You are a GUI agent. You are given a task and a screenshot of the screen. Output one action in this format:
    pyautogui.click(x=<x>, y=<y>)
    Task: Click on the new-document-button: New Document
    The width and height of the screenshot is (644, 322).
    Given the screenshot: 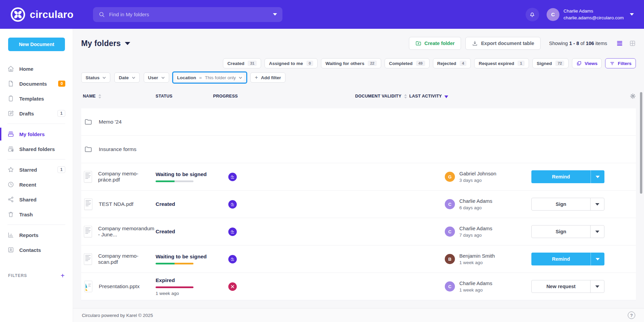 What is the action you would take?
    pyautogui.click(x=37, y=44)
    